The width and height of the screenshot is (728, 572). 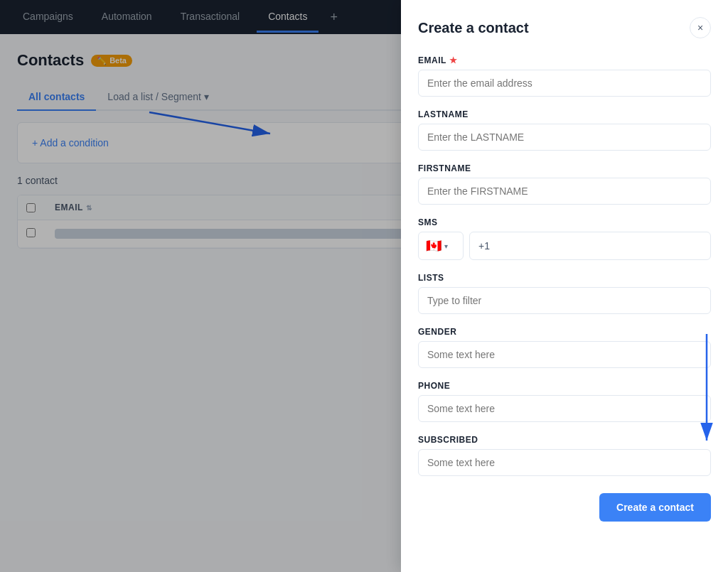 I want to click on country-flag-select: 🇨🇦 ▾, so click(x=441, y=246).